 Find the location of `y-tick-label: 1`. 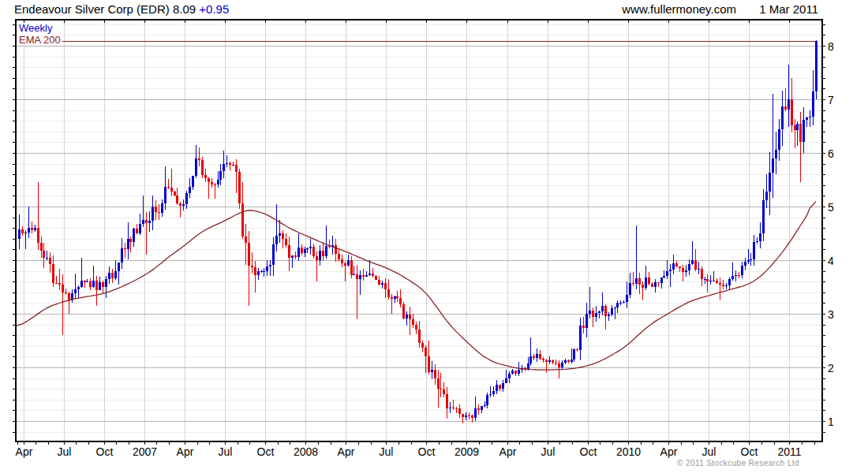

y-tick-label: 1 is located at coordinates (831, 422).